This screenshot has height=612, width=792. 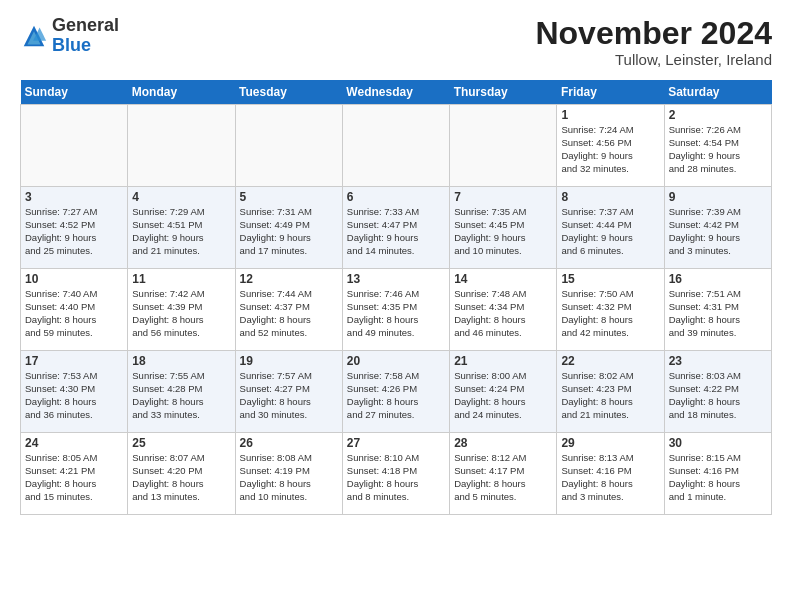 I want to click on day-number: 15, so click(x=610, y=279).